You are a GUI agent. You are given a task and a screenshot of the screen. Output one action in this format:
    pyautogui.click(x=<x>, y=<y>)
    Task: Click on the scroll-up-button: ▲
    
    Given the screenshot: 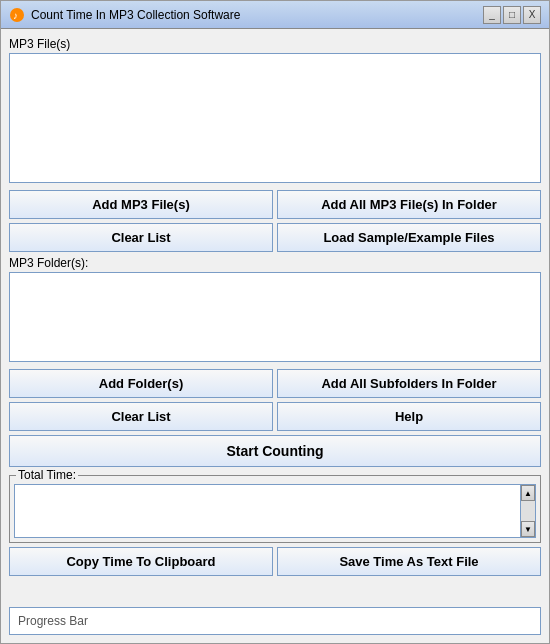 What is the action you would take?
    pyautogui.click(x=528, y=493)
    